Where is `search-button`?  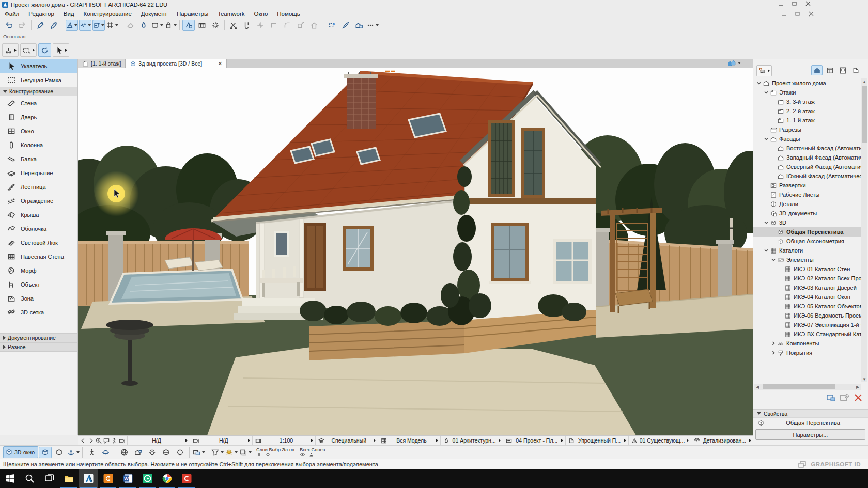
search-button is located at coordinates (29, 478).